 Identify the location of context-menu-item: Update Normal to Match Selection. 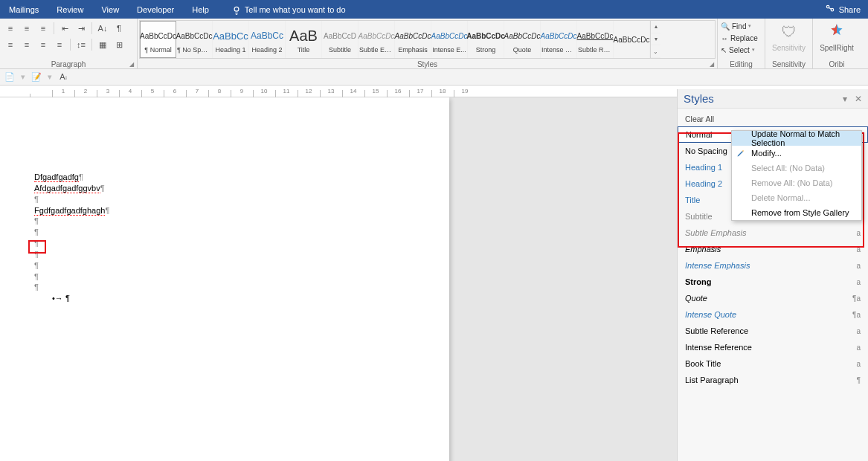
(797, 138).